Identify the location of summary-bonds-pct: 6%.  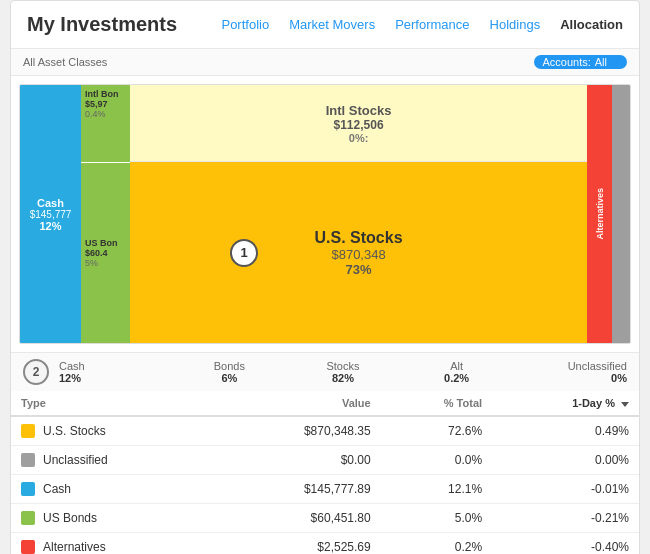
(229, 378).